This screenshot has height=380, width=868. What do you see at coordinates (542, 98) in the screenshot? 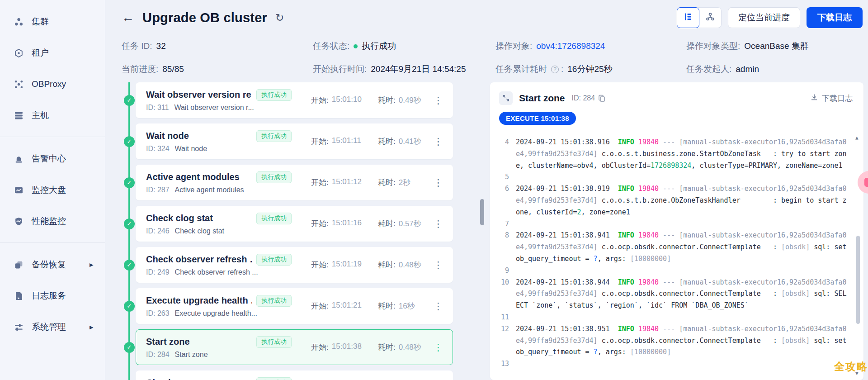
I see `log-panel-title: Start zone` at bounding box center [542, 98].